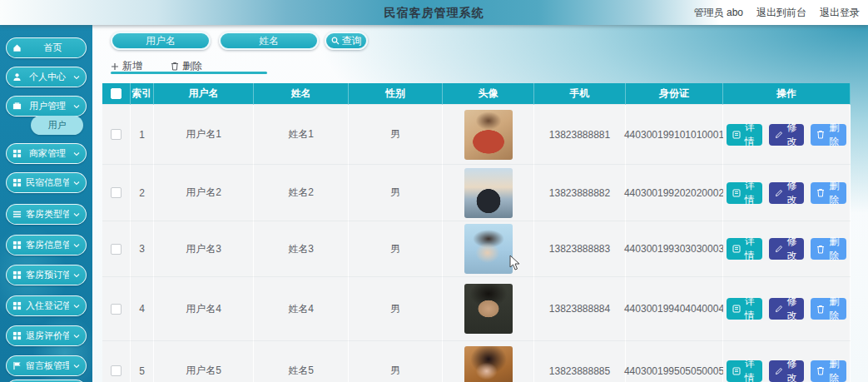 The width and height of the screenshot is (868, 382). What do you see at coordinates (142, 310) in the screenshot?
I see `cell-index: 4` at bounding box center [142, 310].